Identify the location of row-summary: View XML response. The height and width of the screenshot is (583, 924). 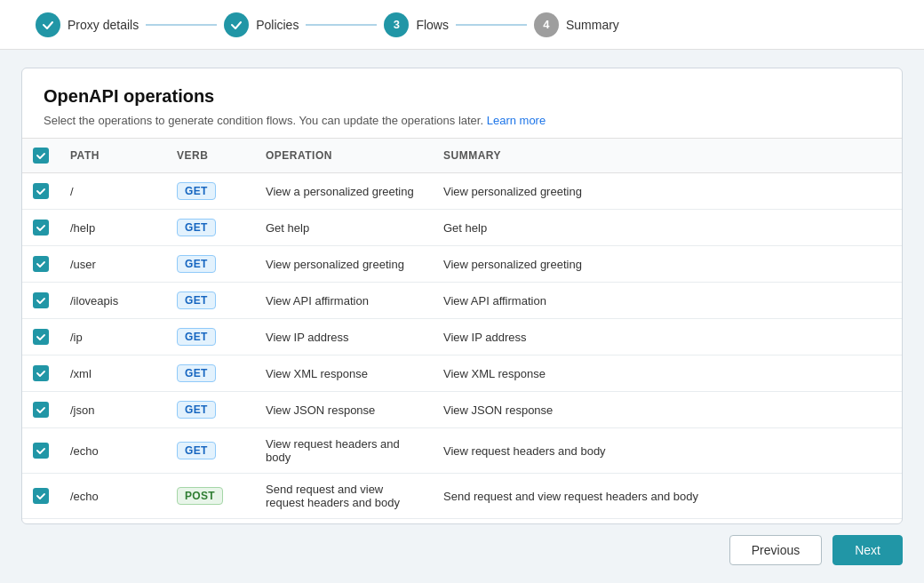
(667, 373).